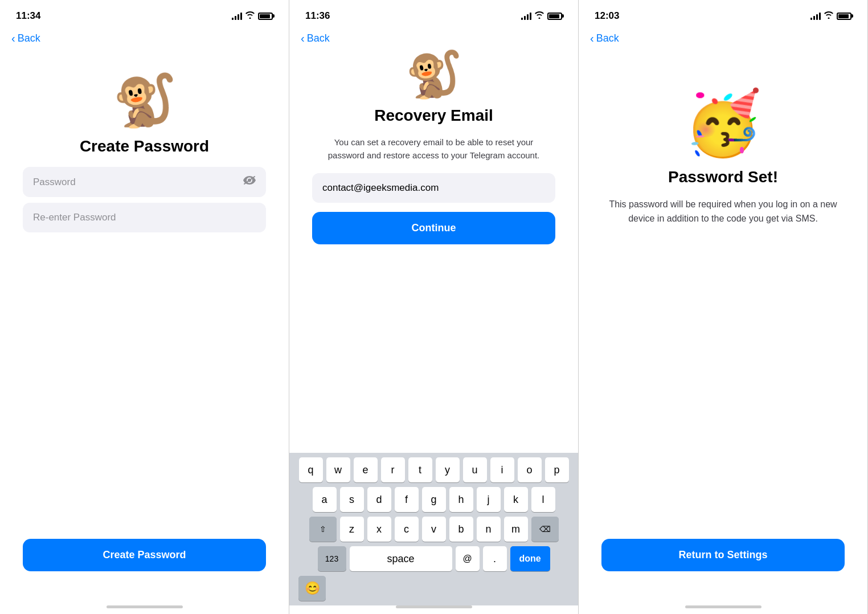  What do you see at coordinates (366, 470) in the screenshot?
I see `key-e: e` at bounding box center [366, 470].